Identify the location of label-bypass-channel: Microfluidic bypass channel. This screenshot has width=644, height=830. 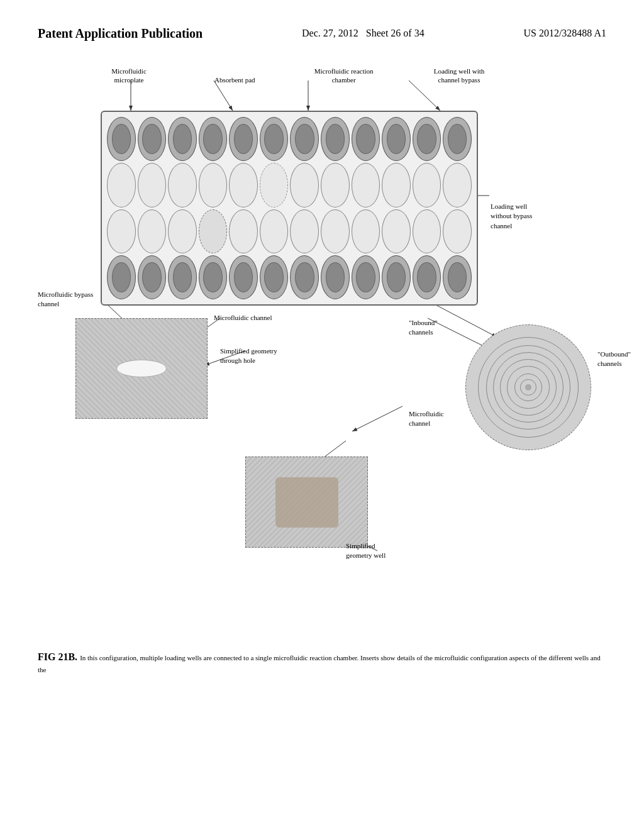
(69, 299).